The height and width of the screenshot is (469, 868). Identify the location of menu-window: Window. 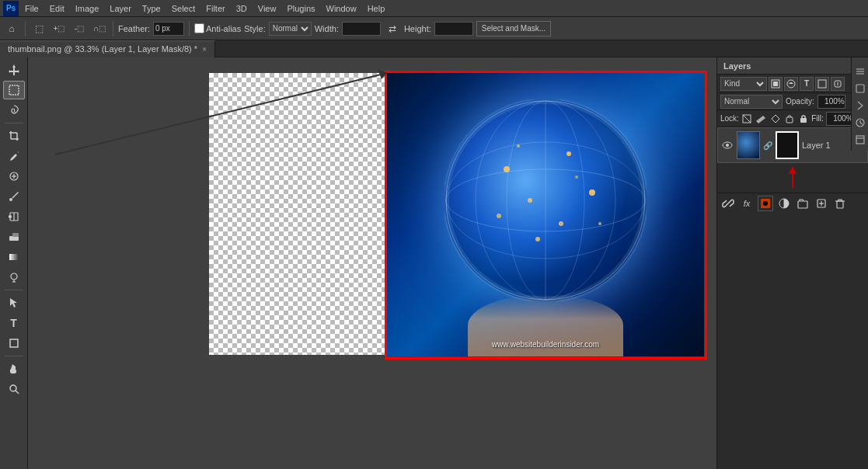
(342, 9).